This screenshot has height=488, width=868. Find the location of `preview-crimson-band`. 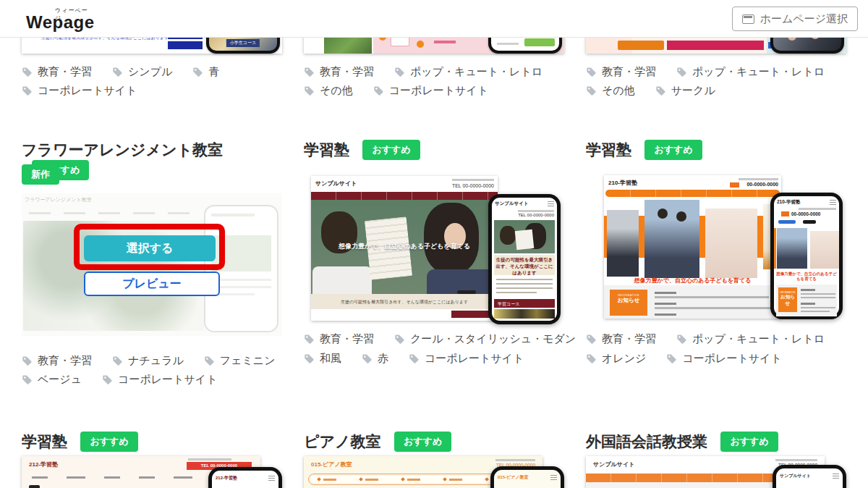

preview-crimson-band is located at coordinates (715, 45).